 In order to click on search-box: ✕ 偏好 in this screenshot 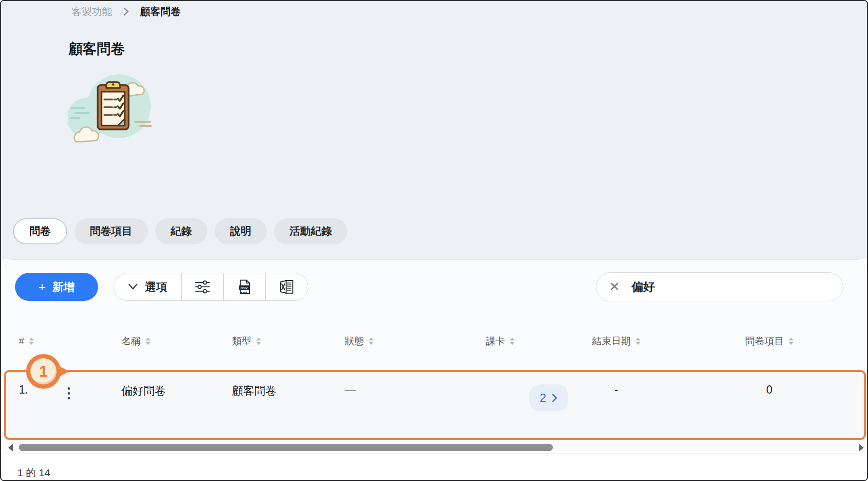, I will do `click(720, 287)`.